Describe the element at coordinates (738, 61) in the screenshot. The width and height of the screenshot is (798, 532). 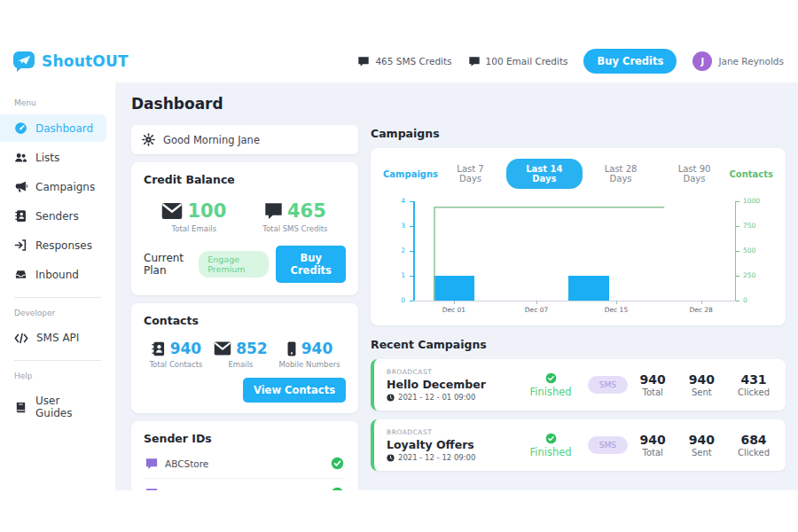
I see `user-menu: J Jane Reynolds` at that location.